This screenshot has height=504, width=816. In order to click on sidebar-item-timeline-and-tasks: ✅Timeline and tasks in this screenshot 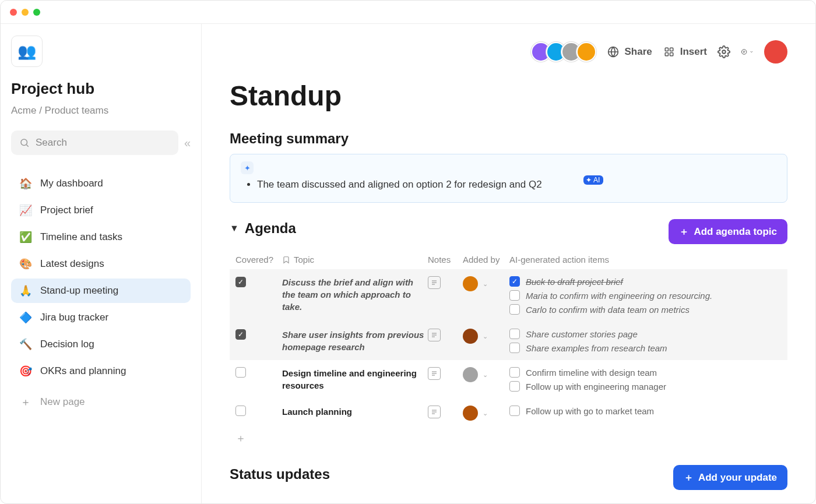, I will do `click(101, 237)`.